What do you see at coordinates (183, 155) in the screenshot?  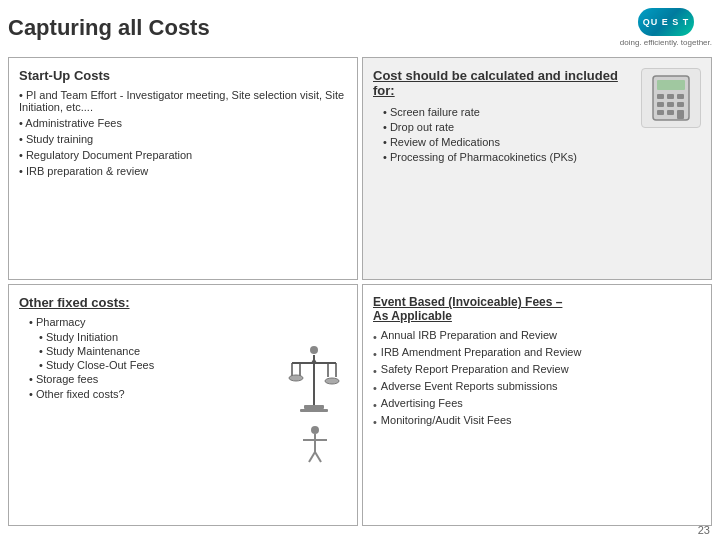 I see `list-item: Regulatory Document Preparation` at bounding box center [183, 155].